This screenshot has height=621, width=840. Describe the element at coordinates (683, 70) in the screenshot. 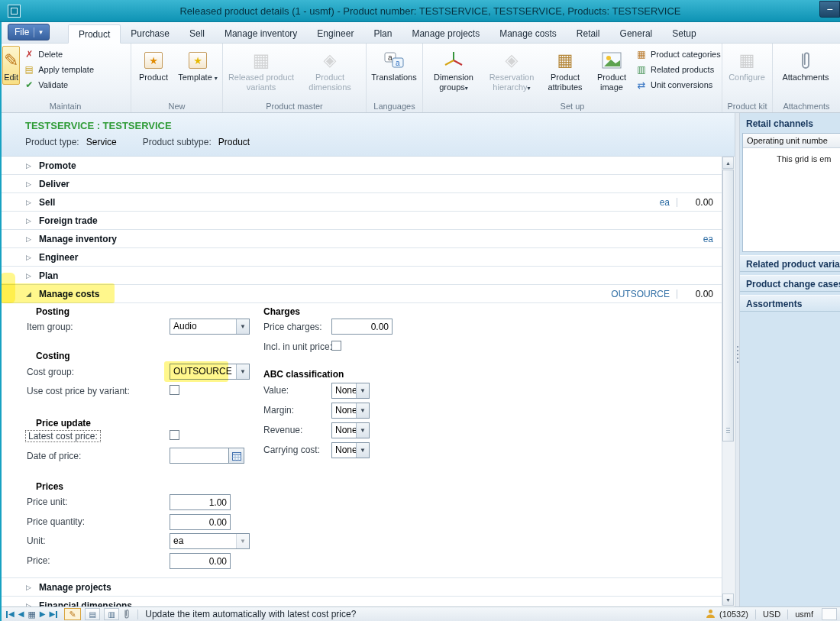

I see `related-products-label: Related products` at that location.